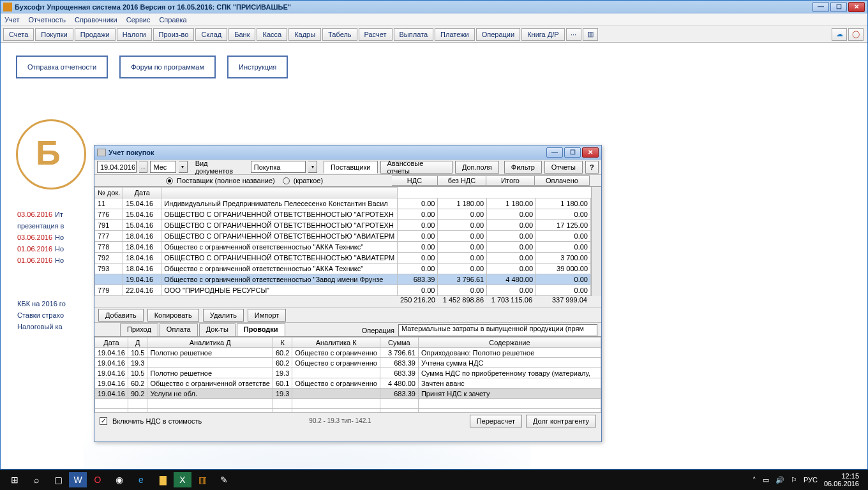 The height and width of the screenshot is (490, 868). I want to click on restore-button: ☐, so click(839, 7).